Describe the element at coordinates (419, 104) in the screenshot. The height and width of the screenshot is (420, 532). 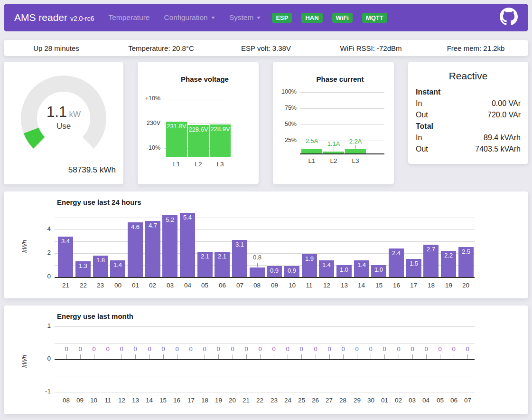
I see `reactive-row-label: In` at that location.